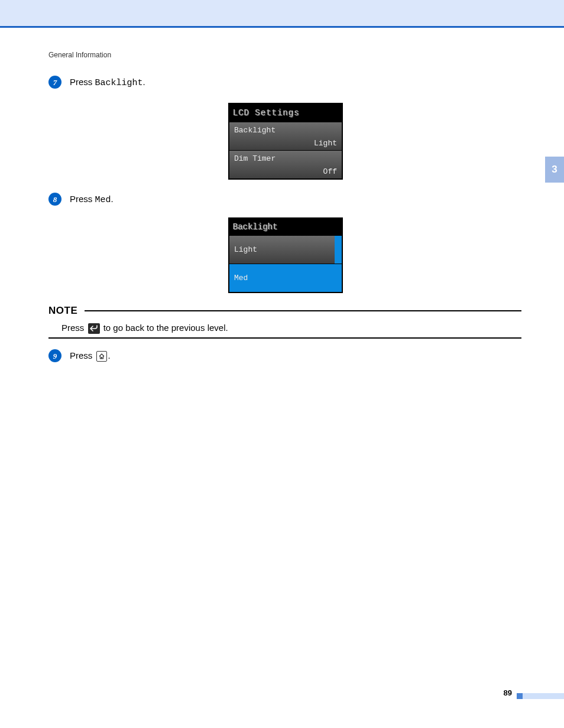 This screenshot has width=564, height=728. What do you see at coordinates (296, 83) in the screenshot?
I see `step-text: Press Backlight.` at bounding box center [296, 83].